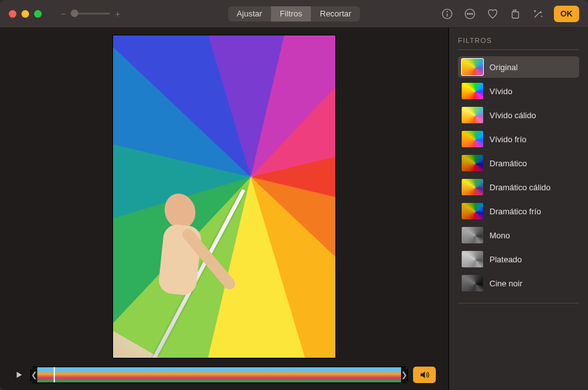 The height and width of the screenshot is (390, 588). Describe the element at coordinates (519, 163) in the screenshot. I see `filter-row: Dramático` at that location.